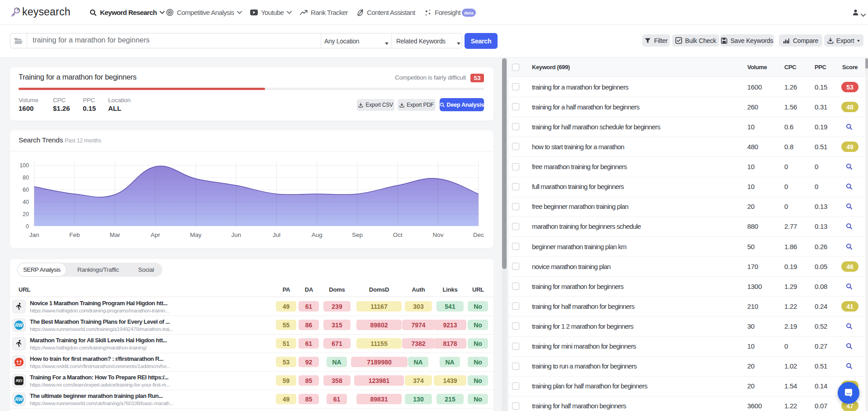 This screenshot has height=411, width=868. I want to click on svg-text: Feb, so click(74, 235).